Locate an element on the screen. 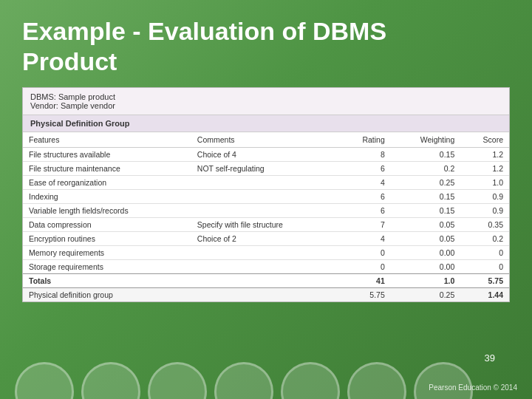  cell-weighting: 0.25 is located at coordinates (426, 182).